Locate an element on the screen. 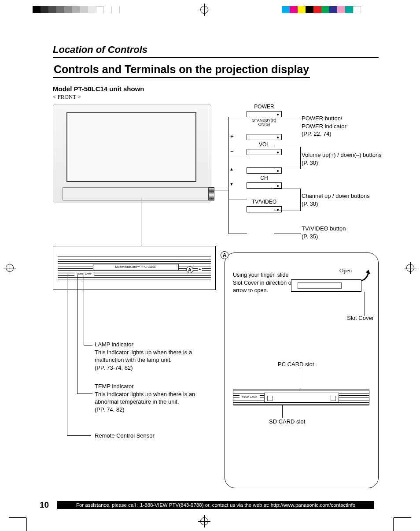 This screenshot has height=531, width=420. ch-down-button-diagram is located at coordinates (264, 186).